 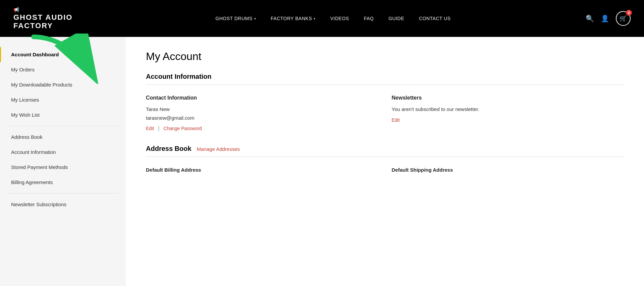 I want to click on address-book-divider, so click(x=385, y=157).